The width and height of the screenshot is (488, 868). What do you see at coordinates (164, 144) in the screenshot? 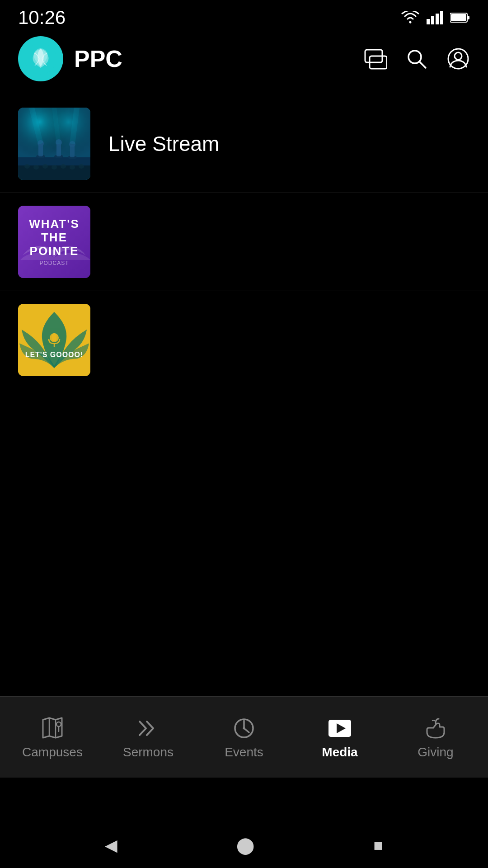
I see `livestream-label: Live Stream` at bounding box center [164, 144].